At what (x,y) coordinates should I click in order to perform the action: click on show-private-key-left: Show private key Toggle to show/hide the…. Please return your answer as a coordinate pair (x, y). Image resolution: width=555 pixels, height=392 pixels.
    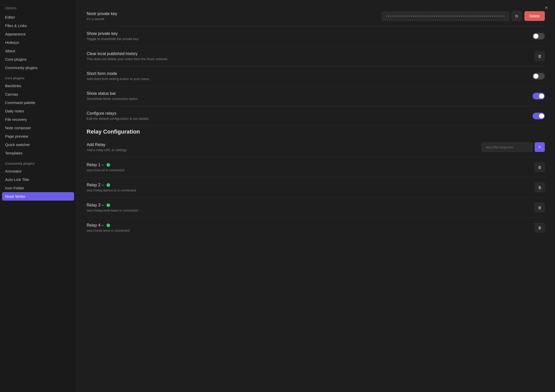
    Looking at the image, I should click on (307, 36).